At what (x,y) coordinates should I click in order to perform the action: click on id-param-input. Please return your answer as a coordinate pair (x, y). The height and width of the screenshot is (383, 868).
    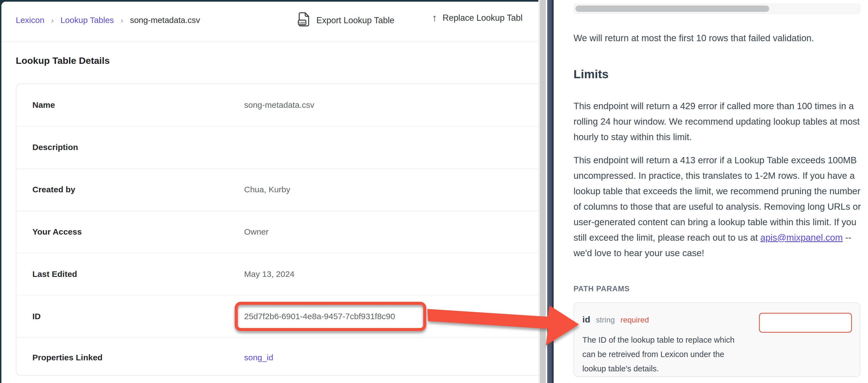
    Looking at the image, I should click on (805, 323).